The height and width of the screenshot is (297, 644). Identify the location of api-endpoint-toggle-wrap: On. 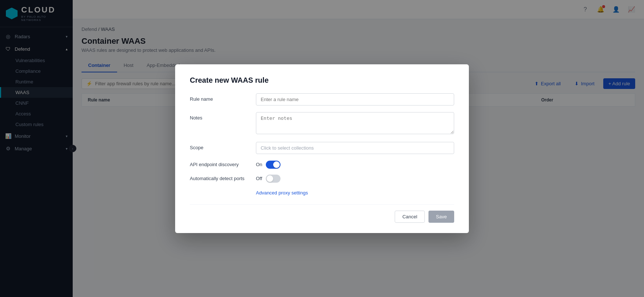
(268, 165).